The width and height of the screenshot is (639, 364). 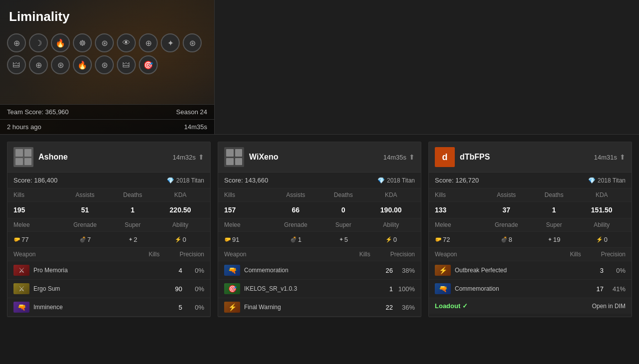 What do you see at coordinates (35, 181) in the screenshot?
I see `player-score-ashone: Score: 186,400` at bounding box center [35, 181].